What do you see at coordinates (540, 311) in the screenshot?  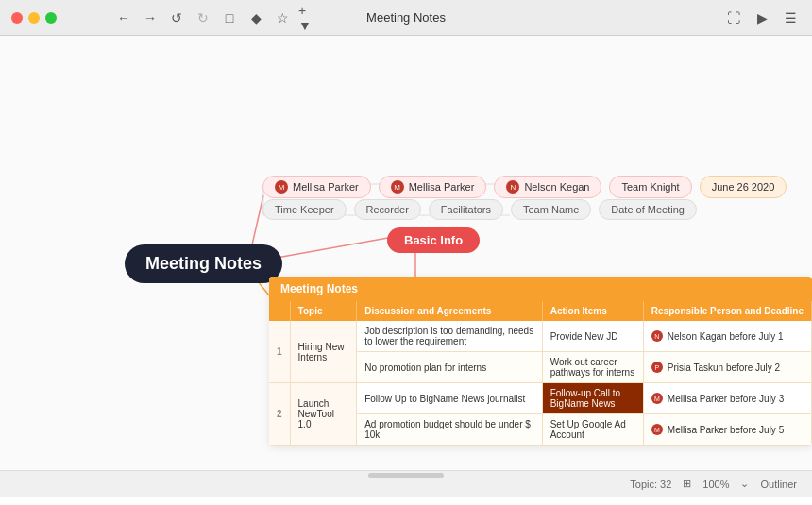 I see `table-header-row: Topic Discussion and Agreements Action I…` at bounding box center [540, 311].